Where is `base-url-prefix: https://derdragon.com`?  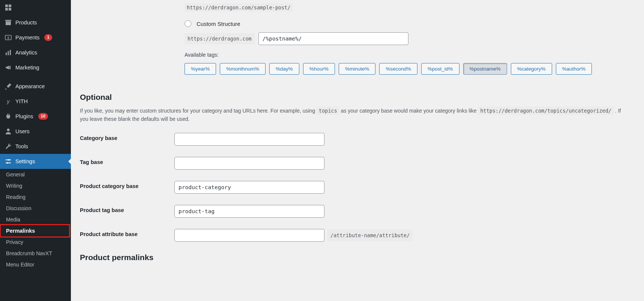 base-url-prefix: https://derdragon.com is located at coordinates (220, 39).